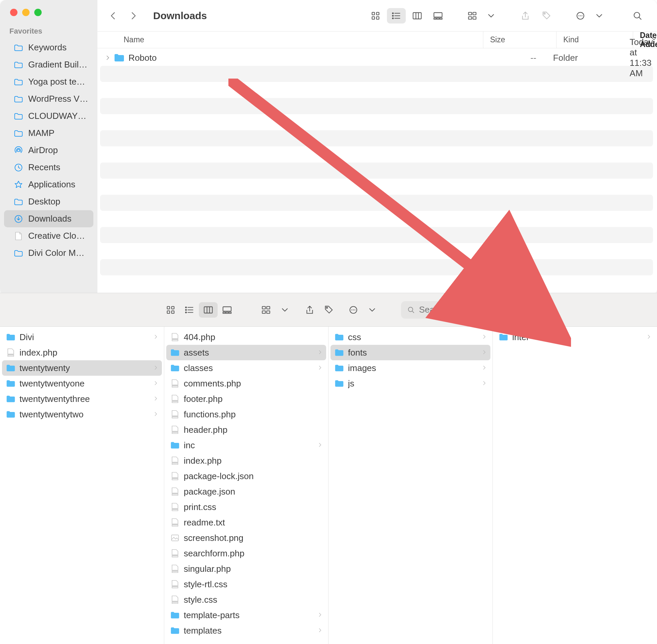 The width and height of the screenshot is (657, 644). What do you see at coordinates (246, 522) in the screenshot?
I see `column-item: readme.txt` at bounding box center [246, 522].